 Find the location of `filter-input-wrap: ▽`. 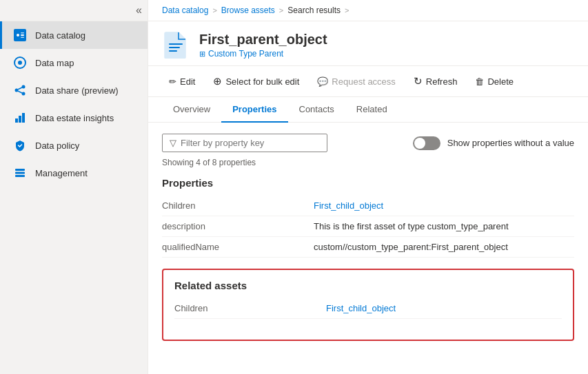

filter-input-wrap: ▽ is located at coordinates (245, 143).